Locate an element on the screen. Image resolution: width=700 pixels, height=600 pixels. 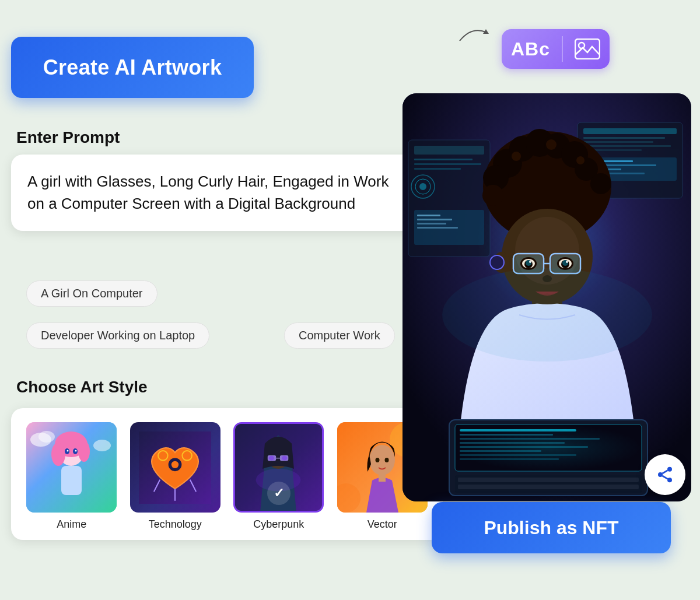
toggle-bar: ABc is located at coordinates (555, 49).